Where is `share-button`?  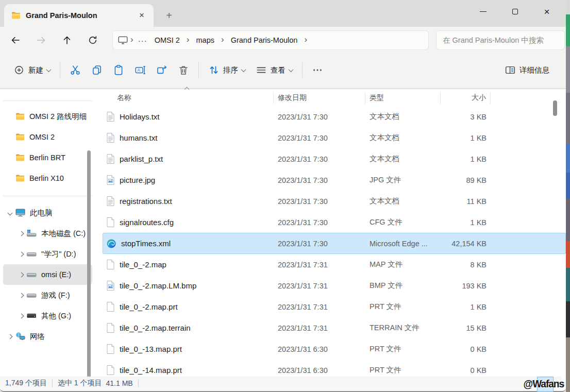
share-button is located at coordinates (162, 70).